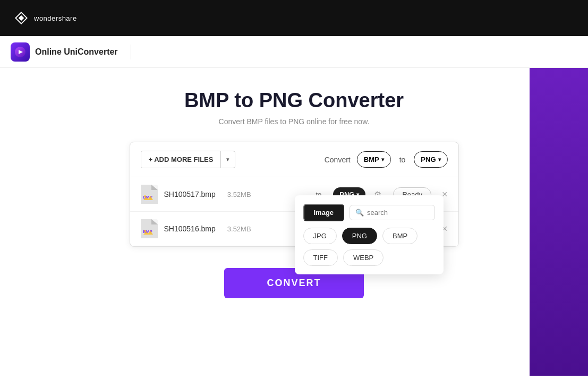 This screenshot has width=588, height=389. Describe the element at coordinates (440, 159) in the screenshot. I see `to-format-arrow: ▾` at that location.